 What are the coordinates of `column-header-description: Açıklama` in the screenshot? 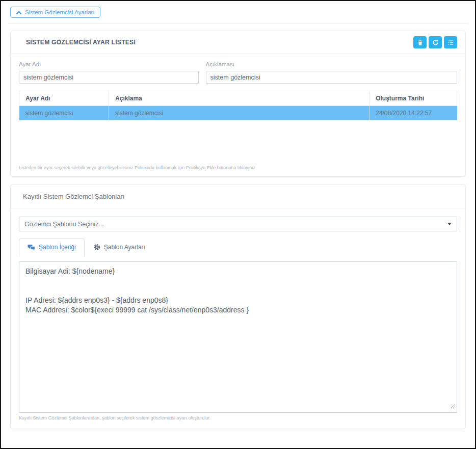 It's located at (240, 99).